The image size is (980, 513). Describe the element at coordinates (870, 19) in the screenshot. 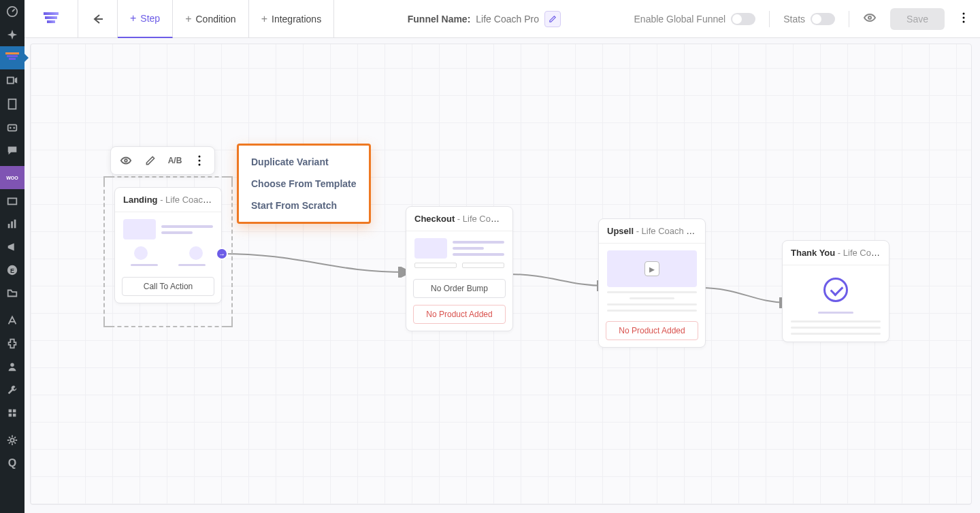

I see `preview-button` at that location.